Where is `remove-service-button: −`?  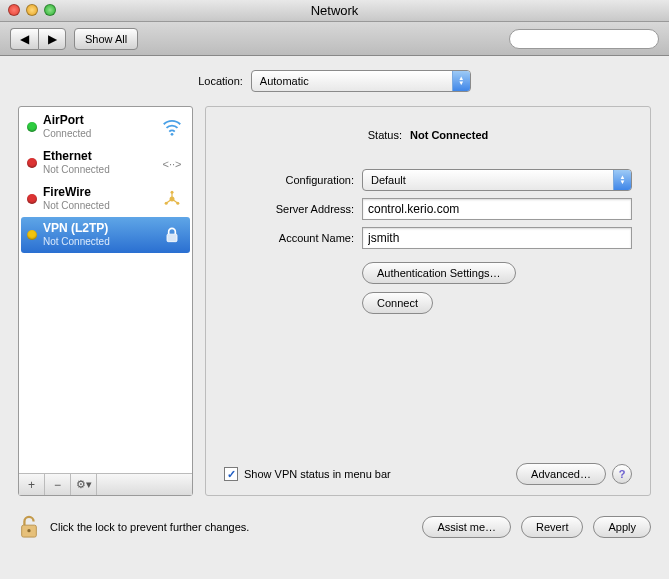 remove-service-button: − is located at coordinates (58, 484).